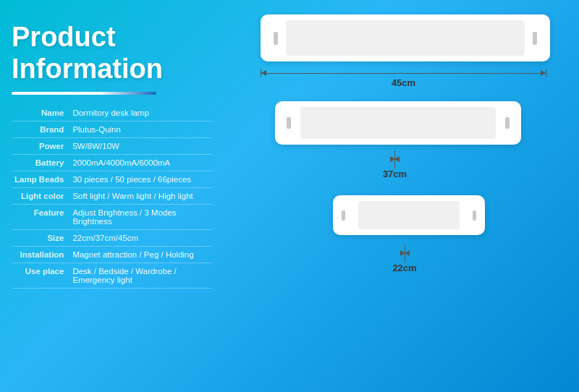  What do you see at coordinates (409, 216) in the screenshot?
I see `lamp-body-22cm` at bounding box center [409, 216].